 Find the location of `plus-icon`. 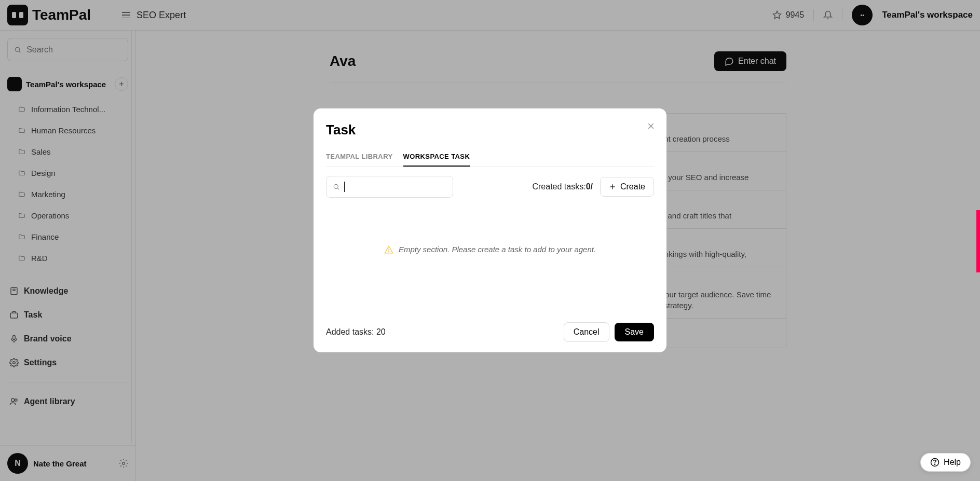

plus-icon is located at coordinates (612, 187).